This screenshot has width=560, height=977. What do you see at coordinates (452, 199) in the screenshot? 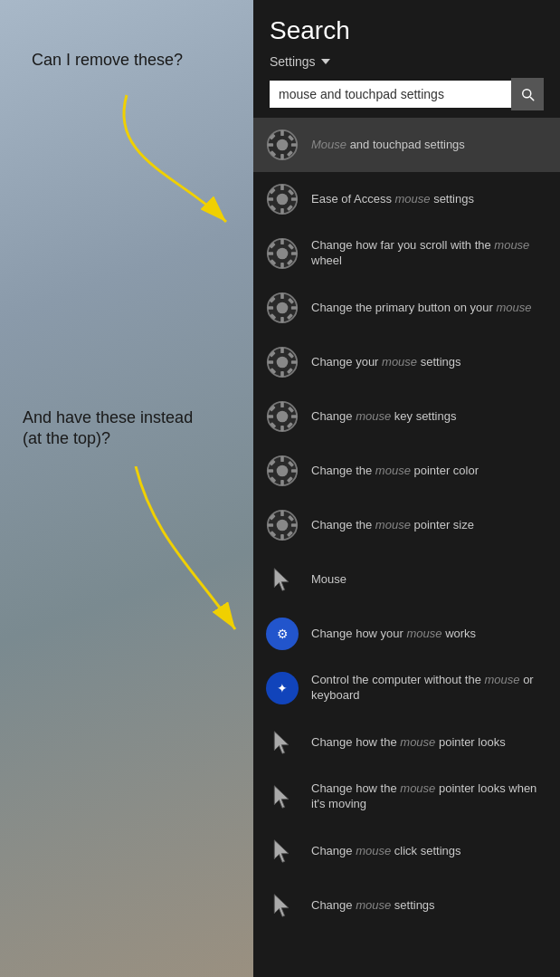
I see `result-text-part: settings` at bounding box center [452, 199].